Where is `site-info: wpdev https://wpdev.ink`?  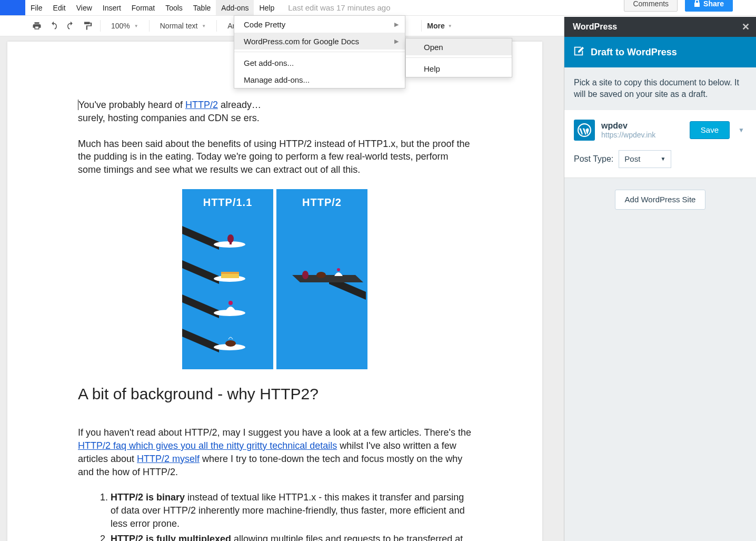
site-info: wpdev https://wpdev.ink is located at coordinates (642, 130).